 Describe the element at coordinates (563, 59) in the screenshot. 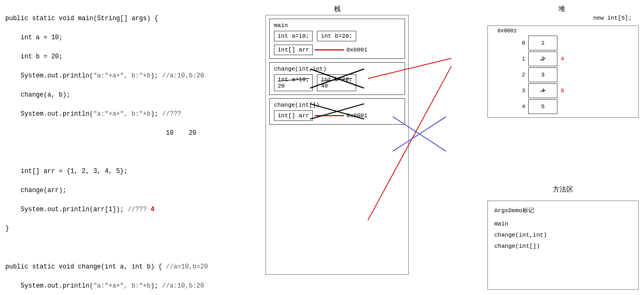

I see `heap-side-1: 4` at that location.